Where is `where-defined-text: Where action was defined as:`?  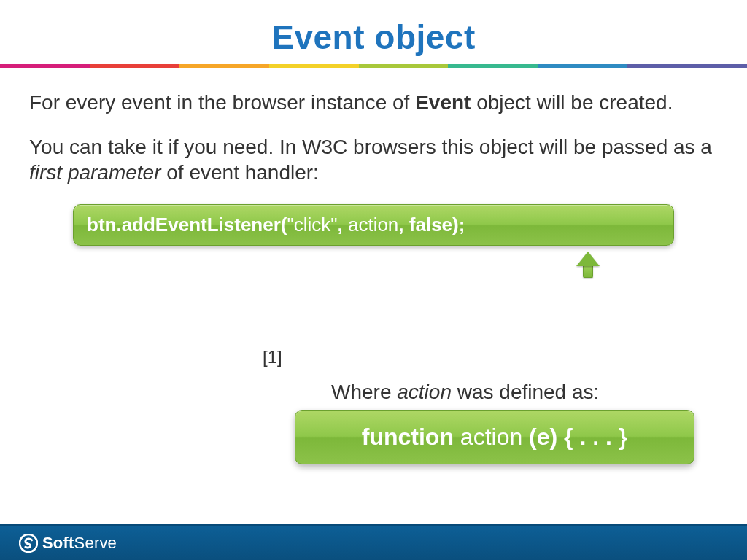 where-defined-text: Where action was defined as: is located at coordinates (465, 392).